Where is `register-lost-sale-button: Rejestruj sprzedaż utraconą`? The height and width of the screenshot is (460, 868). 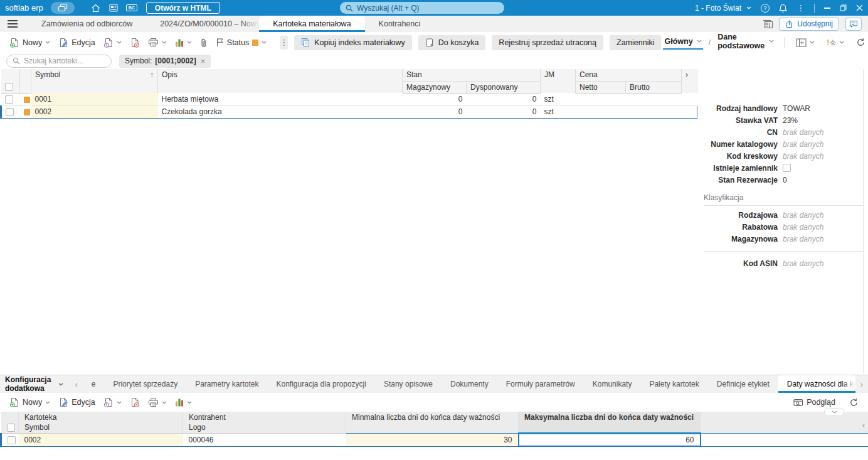 register-lost-sale-button: Rejestruj sprzedaż utraconą is located at coordinates (548, 43).